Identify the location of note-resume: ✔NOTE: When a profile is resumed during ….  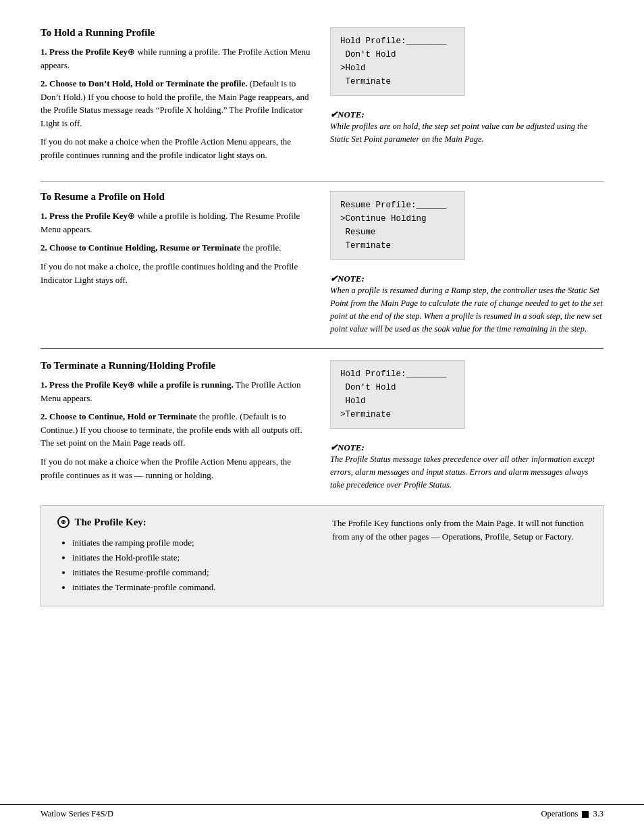
(467, 304).